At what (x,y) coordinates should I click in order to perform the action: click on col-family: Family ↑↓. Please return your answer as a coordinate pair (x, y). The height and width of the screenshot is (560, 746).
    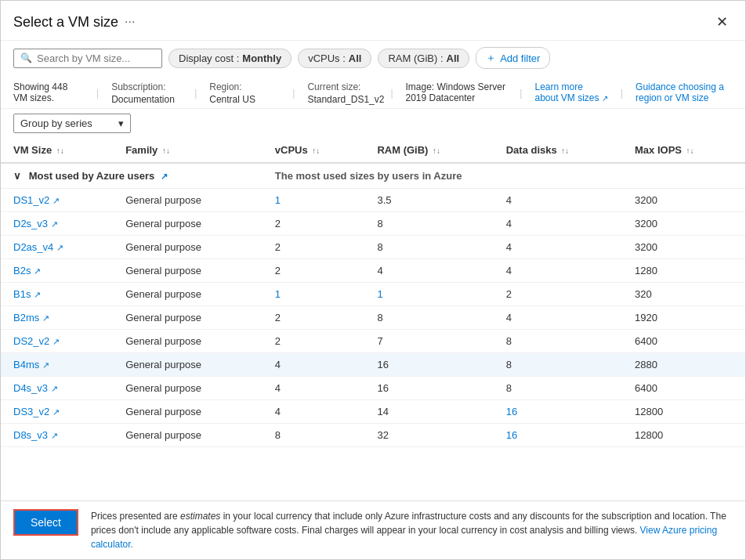
    Looking at the image, I should click on (188, 150).